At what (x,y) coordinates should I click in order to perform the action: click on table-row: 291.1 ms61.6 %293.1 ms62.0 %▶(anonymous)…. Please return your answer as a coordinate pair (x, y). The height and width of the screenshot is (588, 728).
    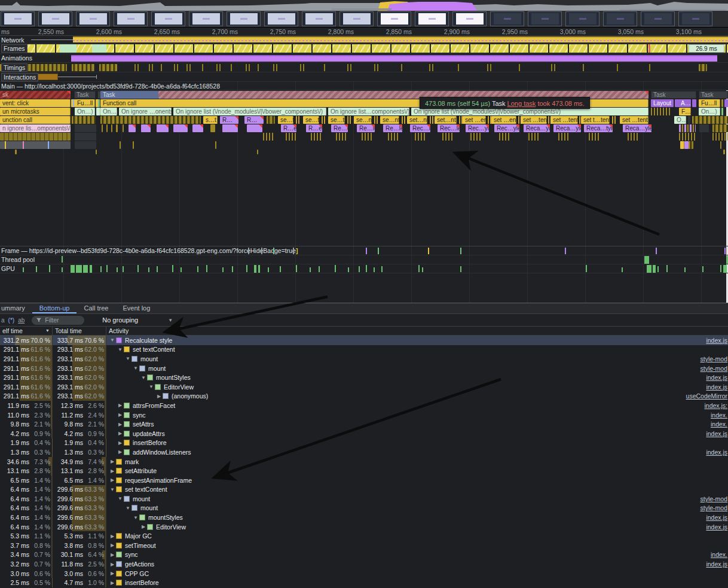
    Looking at the image, I should click on (364, 397).